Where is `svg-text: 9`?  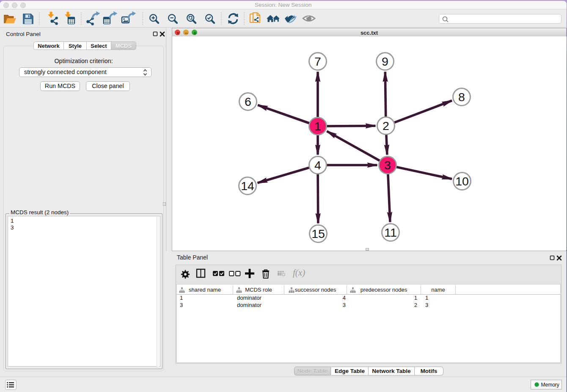
svg-text: 9 is located at coordinates (385, 61).